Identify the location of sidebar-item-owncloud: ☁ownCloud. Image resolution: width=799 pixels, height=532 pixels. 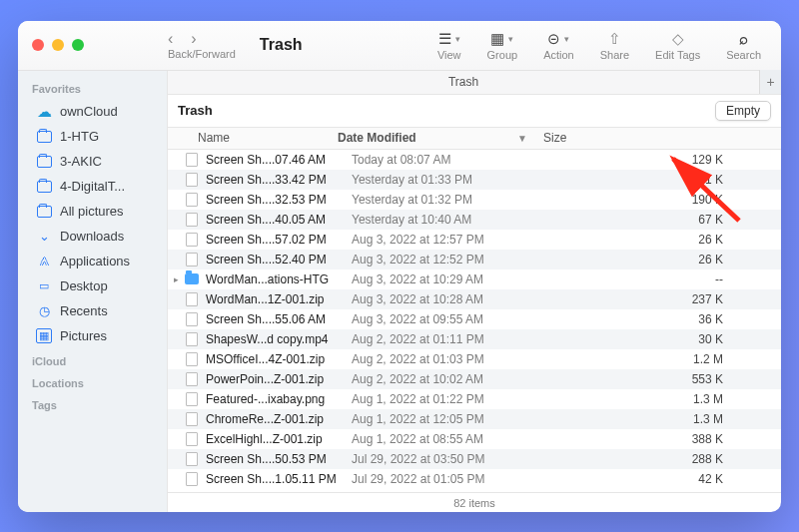
(92, 112).